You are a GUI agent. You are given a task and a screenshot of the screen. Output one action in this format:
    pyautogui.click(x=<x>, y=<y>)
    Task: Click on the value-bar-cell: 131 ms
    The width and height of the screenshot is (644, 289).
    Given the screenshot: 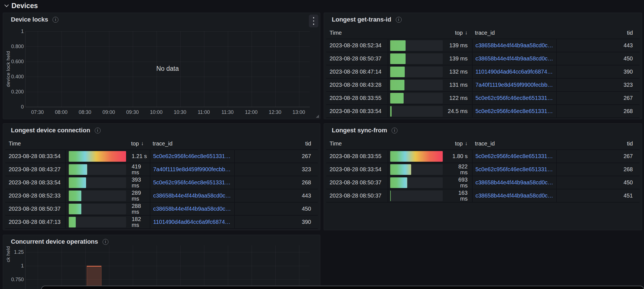 What is the action you would take?
    pyautogui.click(x=430, y=85)
    